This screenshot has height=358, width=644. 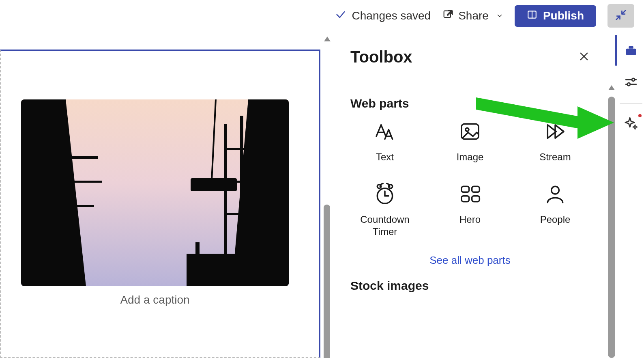 What do you see at coordinates (383, 16) in the screenshot?
I see `save-status: Changes saved` at bounding box center [383, 16].